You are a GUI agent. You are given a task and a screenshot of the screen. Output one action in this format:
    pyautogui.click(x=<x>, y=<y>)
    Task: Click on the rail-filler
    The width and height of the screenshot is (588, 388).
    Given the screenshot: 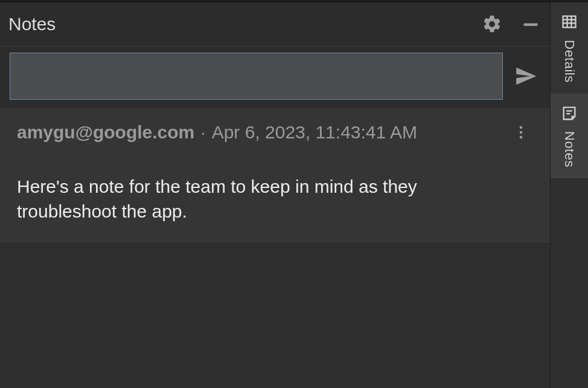 What is the action you would take?
    pyautogui.click(x=569, y=283)
    